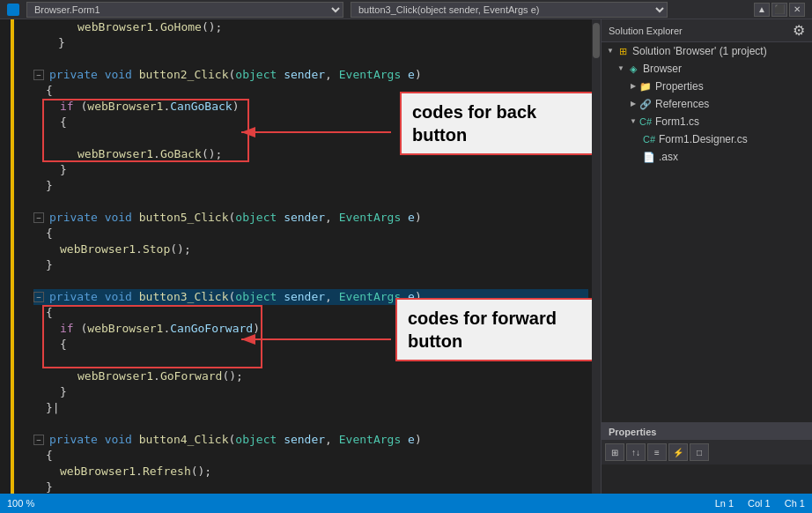 This screenshot has height=513, width=812. What do you see at coordinates (311, 408) in the screenshot?
I see `code-line: }|` at bounding box center [311, 408].